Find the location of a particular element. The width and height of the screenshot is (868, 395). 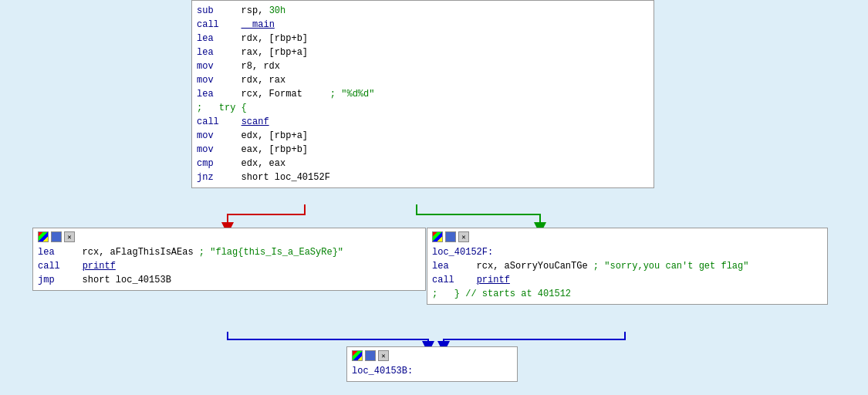

code-line: mov r8, rdx is located at coordinates (423, 66).